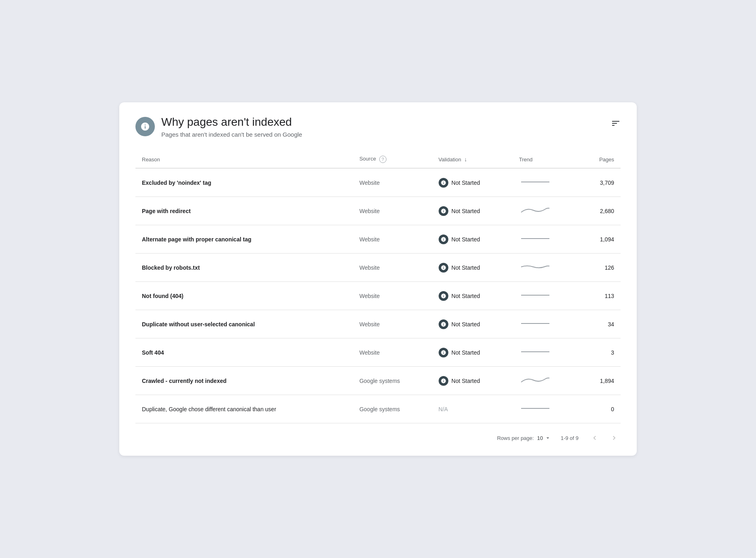  Describe the element at coordinates (378, 211) in the screenshot. I see `table-row: Page with redirectWebsite Not Started 2,…` at that location.